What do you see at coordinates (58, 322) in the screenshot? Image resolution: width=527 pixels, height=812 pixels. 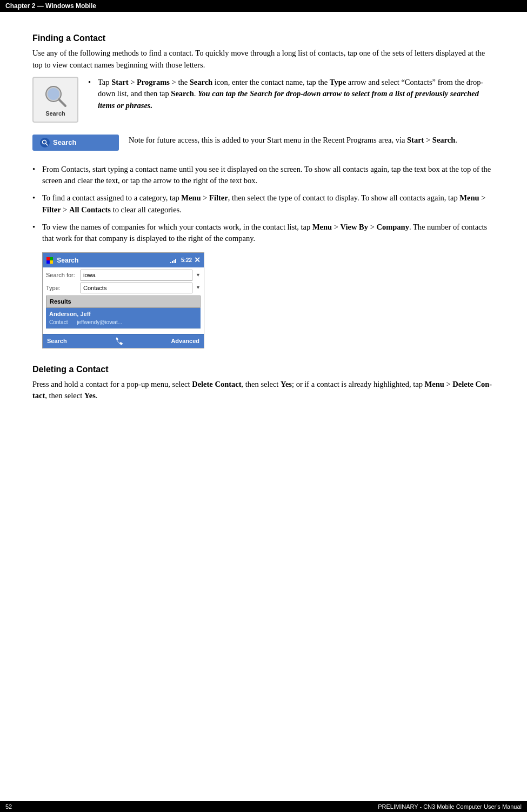 I see `result-type: Contact` at bounding box center [58, 322].